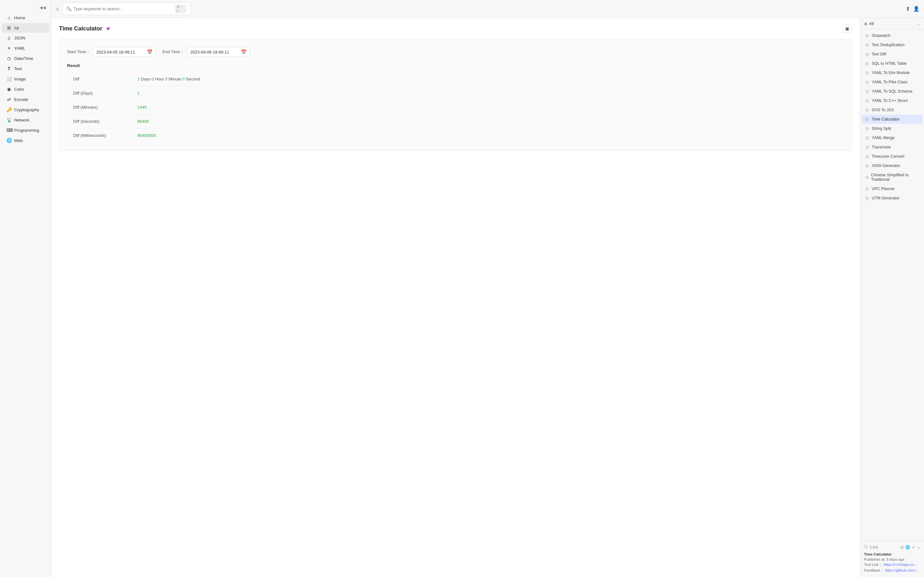 The height and width of the screenshot is (577, 924). What do you see at coordinates (890, 101) in the screenshot?
I see `panel-item-yaml-cpp-label: YAML To C++ Struct` at bounding box center [890, 101].